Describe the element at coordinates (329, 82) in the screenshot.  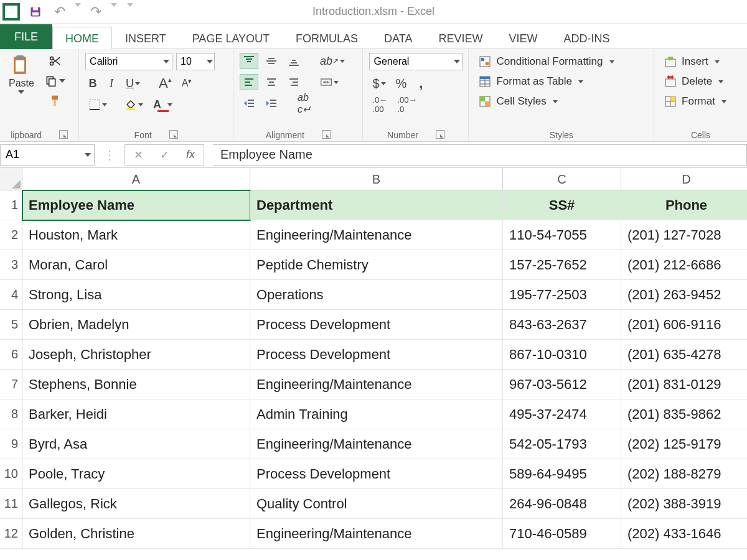
I see `merge-center-button` at that location.